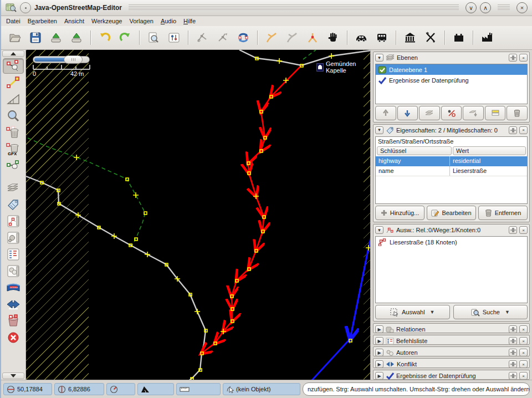 The image size is (532, 398). I want to click on window-menu-button, so click(25, 8).